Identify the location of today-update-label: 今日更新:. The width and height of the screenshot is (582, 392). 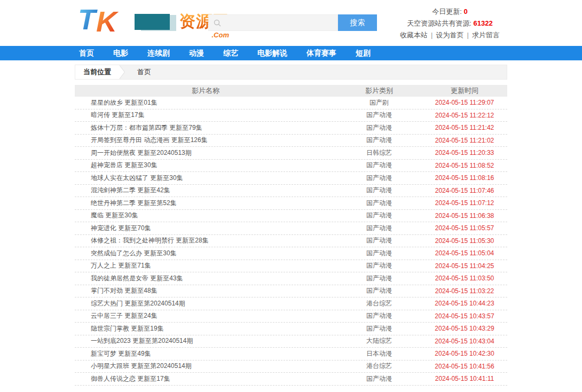
(447, 12).